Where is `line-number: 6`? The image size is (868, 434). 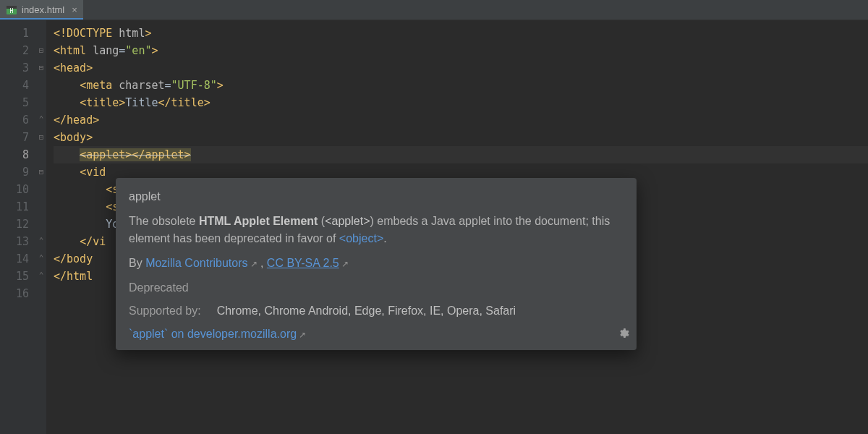 line-number: 6 is located at coordinates (21, 120).